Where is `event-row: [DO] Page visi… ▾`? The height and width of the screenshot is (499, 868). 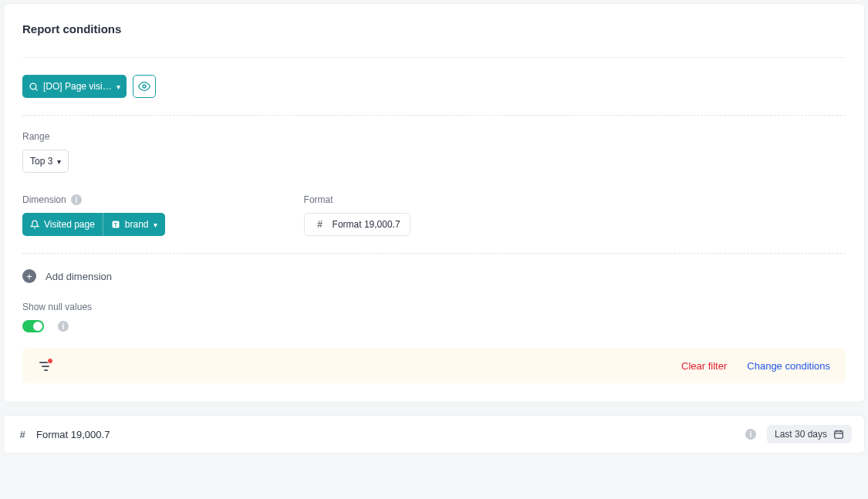
event-row: [DO] Page visi… ▾ is located at coordinates (434, 86).